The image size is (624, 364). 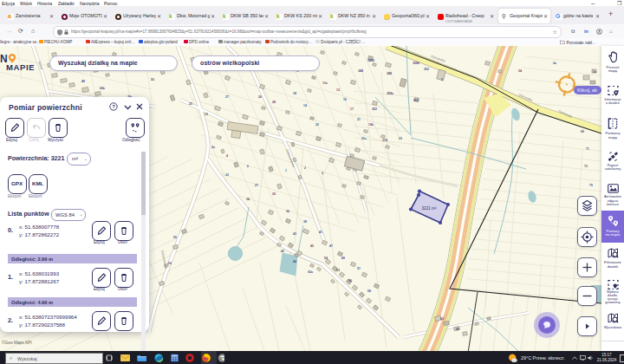 What do you see at coordinates (442, 319) in the screenshot?
I see `svg-text: 63` at bounding box center [442, 319].